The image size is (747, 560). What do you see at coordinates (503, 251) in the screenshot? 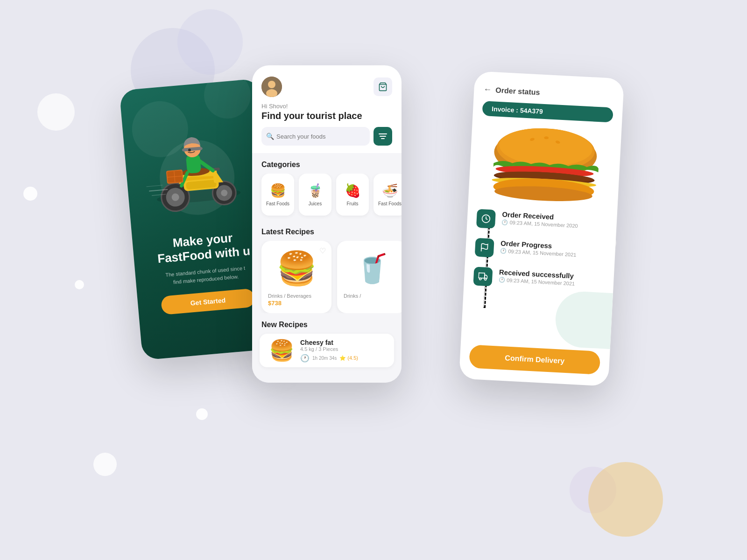
I see `clock-icon-2: 🕐` at bounding box center [503, 251].